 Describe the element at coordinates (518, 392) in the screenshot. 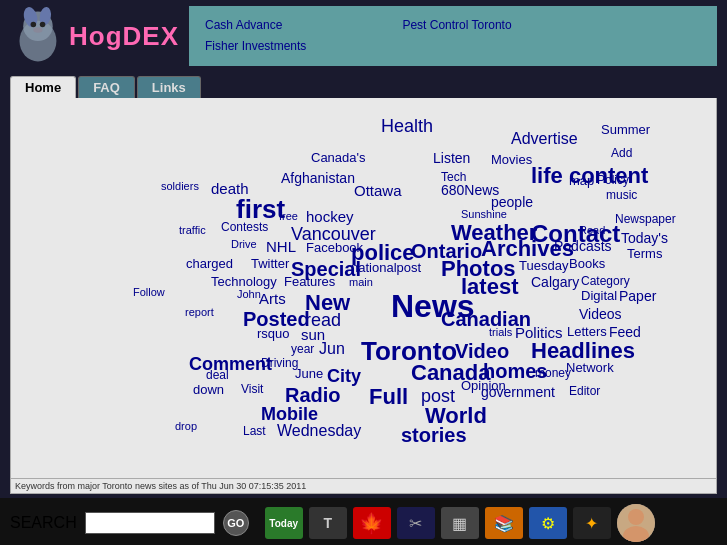

I see `wordcloud-word: government` at that location.